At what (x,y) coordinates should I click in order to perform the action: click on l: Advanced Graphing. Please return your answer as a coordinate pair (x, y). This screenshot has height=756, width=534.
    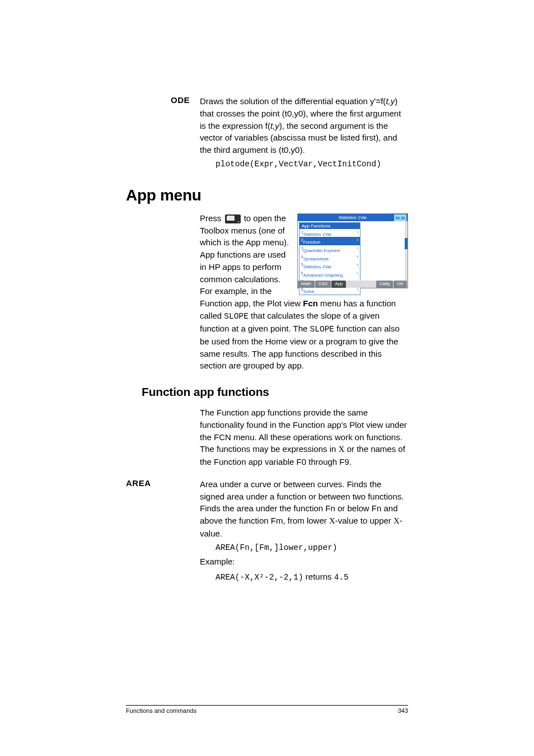
    Looking at the image, I should click on (324, 276).